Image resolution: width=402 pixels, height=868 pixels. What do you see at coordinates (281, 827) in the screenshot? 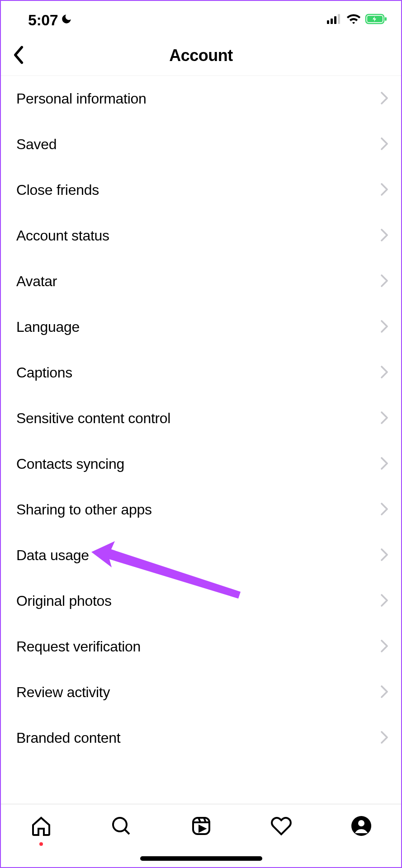
I see `heart-icon` at bounding box center [281, 827].